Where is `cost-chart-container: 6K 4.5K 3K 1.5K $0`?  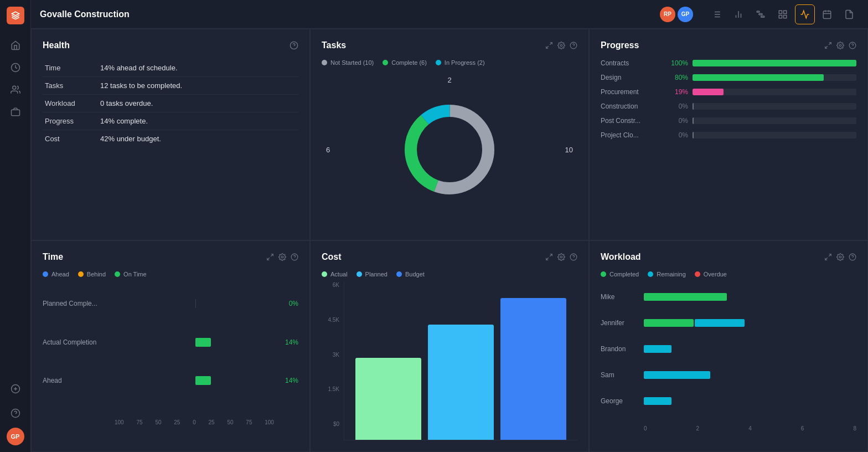 cost-chart-container: 6K 4.5K 3K 1.5K $0 is located at coordinates (450, 361).